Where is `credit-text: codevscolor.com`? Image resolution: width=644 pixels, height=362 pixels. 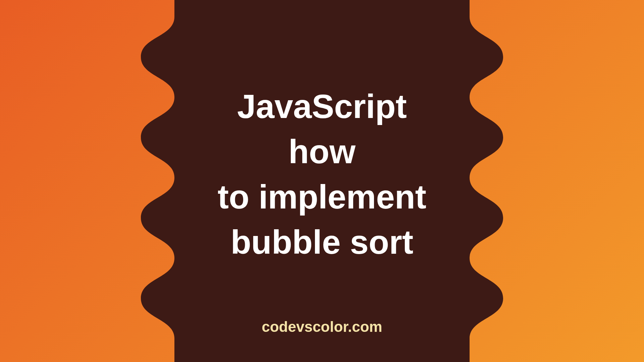 credit-text: codevscolor.com is located at coordinates (322, 327).